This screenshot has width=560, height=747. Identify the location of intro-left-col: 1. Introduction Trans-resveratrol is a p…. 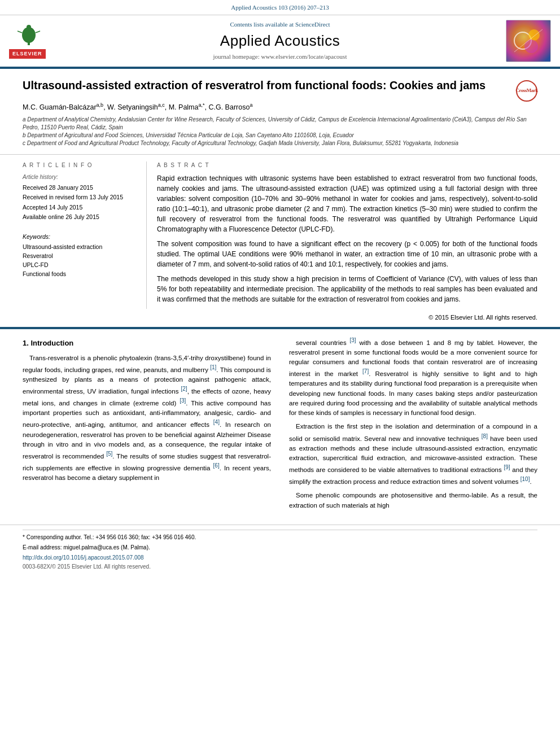
(151, 425).